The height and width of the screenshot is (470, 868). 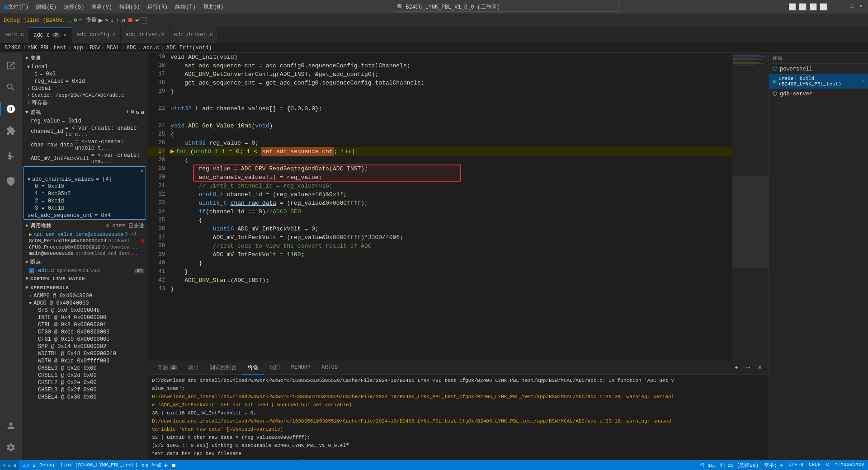 I want to click on xper-ctrl: CTRL @ 0x8 0x00000001, so click(x=85, y=325).